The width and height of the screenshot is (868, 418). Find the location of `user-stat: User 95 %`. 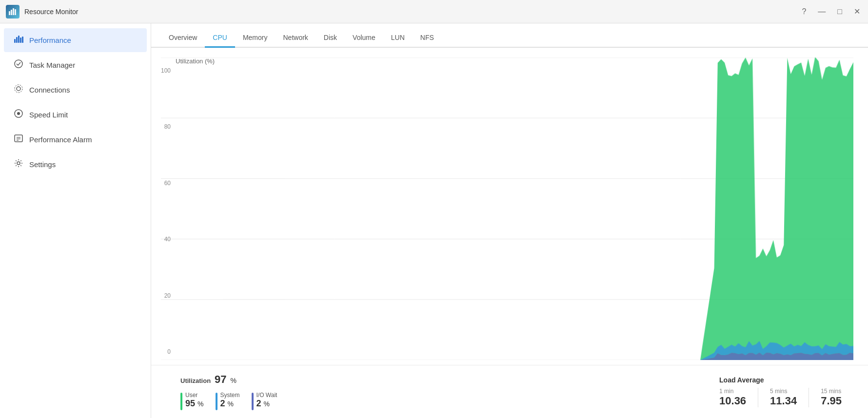

user-stat: User 95 % is located at coordinates (192, 401).